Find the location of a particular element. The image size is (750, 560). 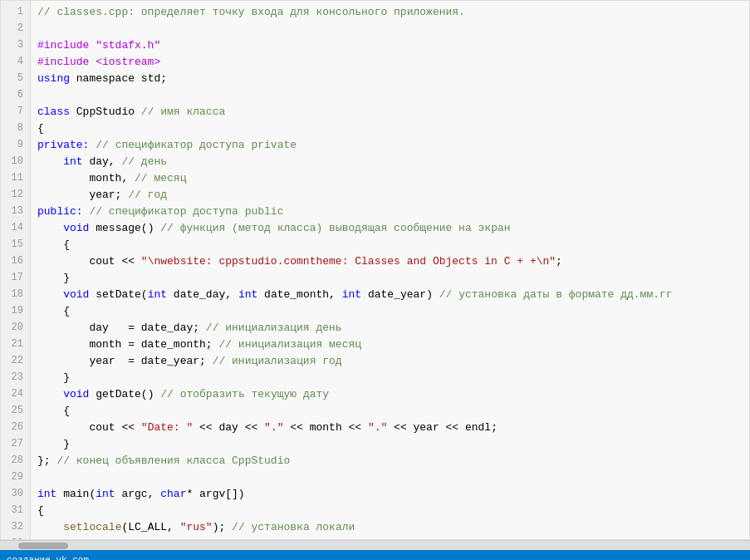

code-line: void setDate(int date_day, int date_mont… is located at coordinates (390, 295).